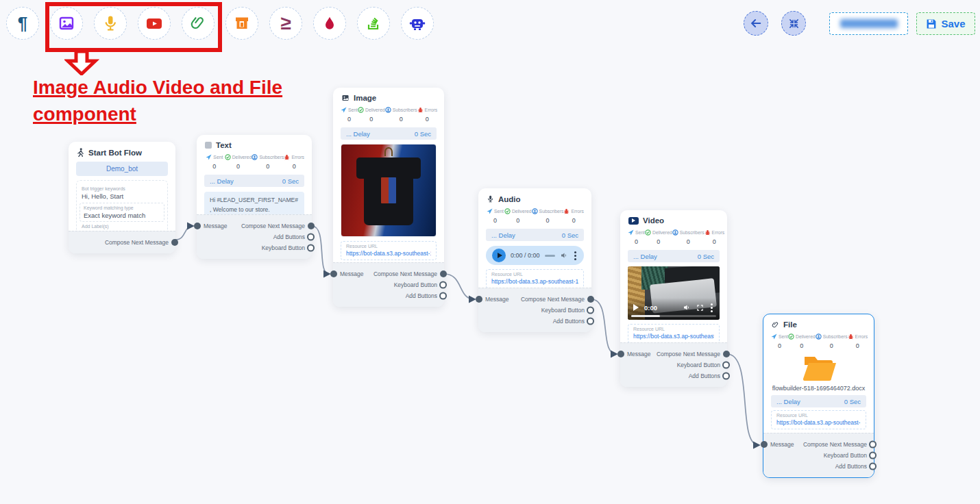 The height and width of the screenshot is (504, 980). I want to click on video-progress-bar, so click(673, 316).